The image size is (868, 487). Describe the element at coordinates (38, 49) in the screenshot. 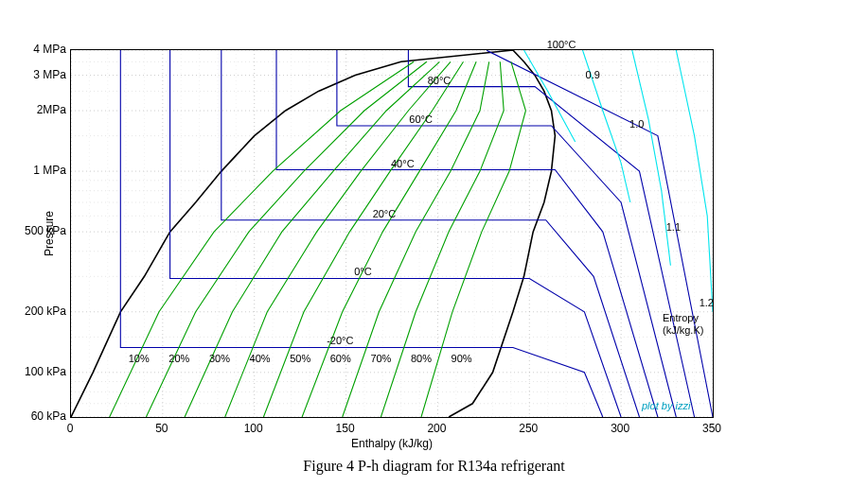

I see `y-tick: 4 MPa` at that location.